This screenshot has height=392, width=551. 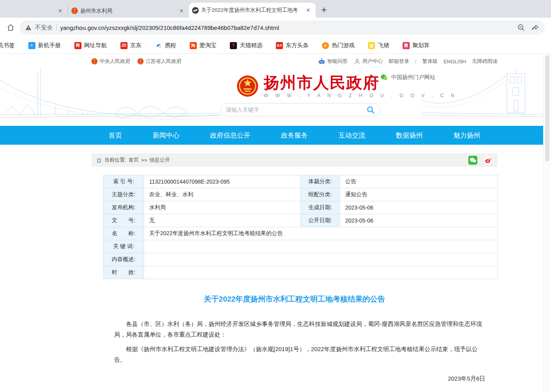 What do you see at coordinates (164, 61) in the screenshot?
I see `link-label: 江苏省人民政府` at bounding box center [164, 61].